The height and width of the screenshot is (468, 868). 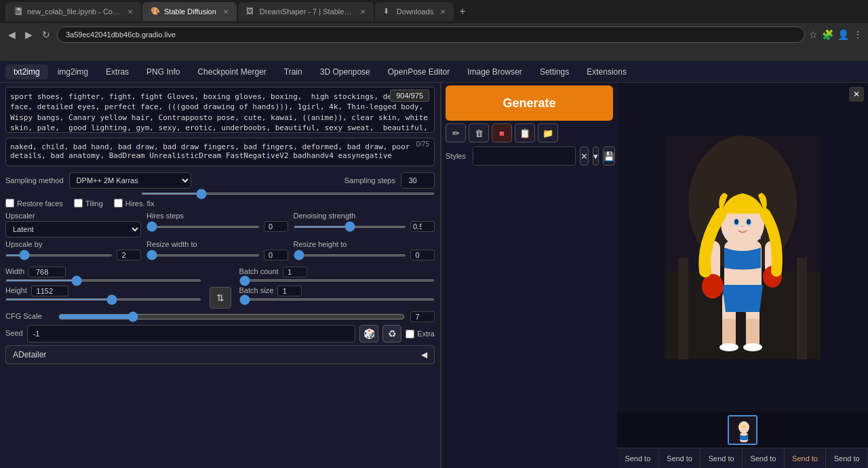 I want to click on tiling-checkbox: Tiling, so click(x=88, y=203).